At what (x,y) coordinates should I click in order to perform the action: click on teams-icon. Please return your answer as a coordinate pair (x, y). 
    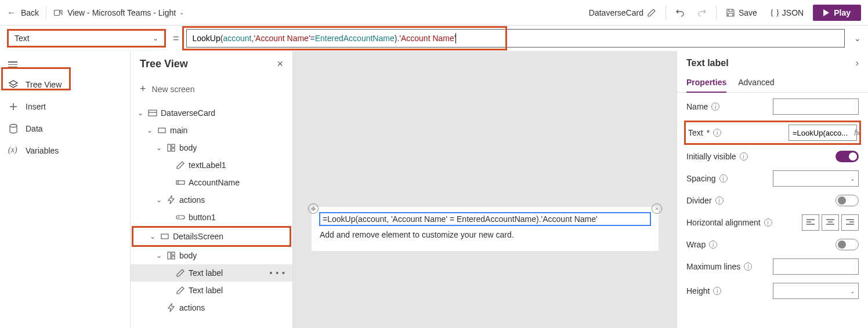
    Looking at the image, I should click on (59, 13).